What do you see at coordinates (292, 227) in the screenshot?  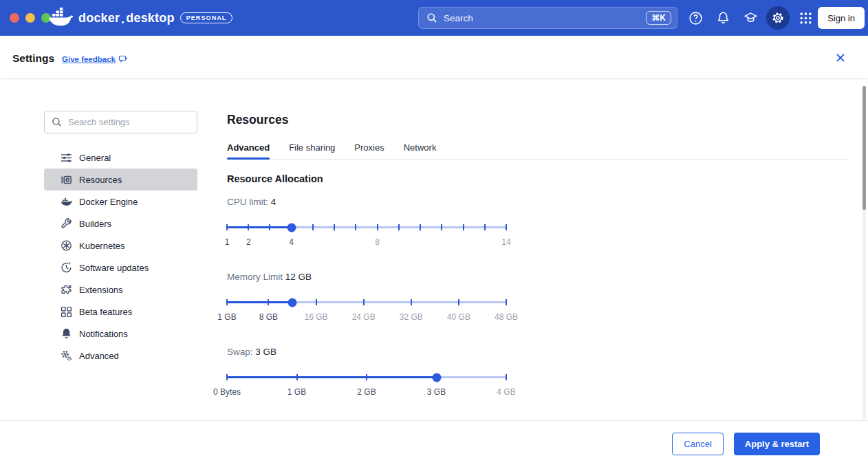 I see `cpu-limit-slider-thumb` at bounding box center [292, 227].